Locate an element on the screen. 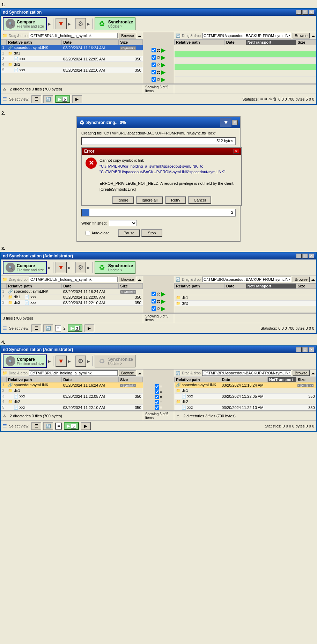 This screenshot has height=644, width=317. table-row: 3 📁 dir2 📄 xxx 03/20/2024 11:22:10 AM 35… is located at coordinates (72, 303).